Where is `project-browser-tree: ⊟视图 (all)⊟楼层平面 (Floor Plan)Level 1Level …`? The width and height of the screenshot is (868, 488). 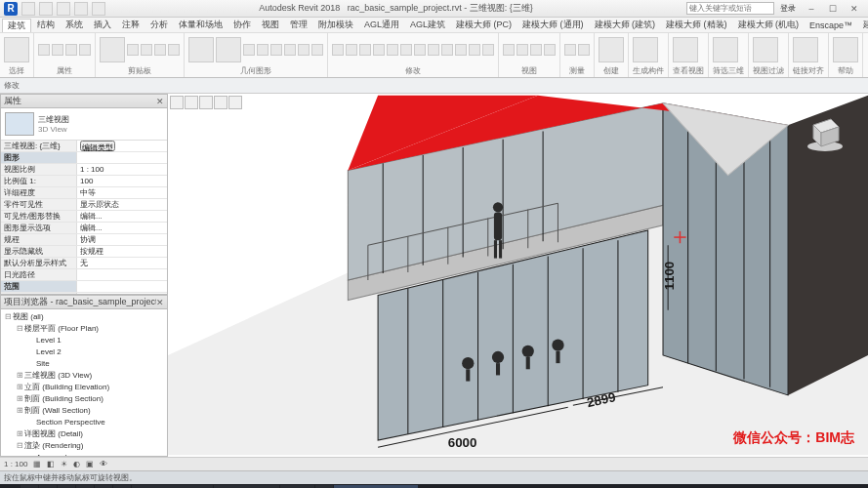 project-browser-tree: ⊟视图 (all)⊟楼层平面 (Floor Plan)Level 1Level … is located at coordinates (84, 383).